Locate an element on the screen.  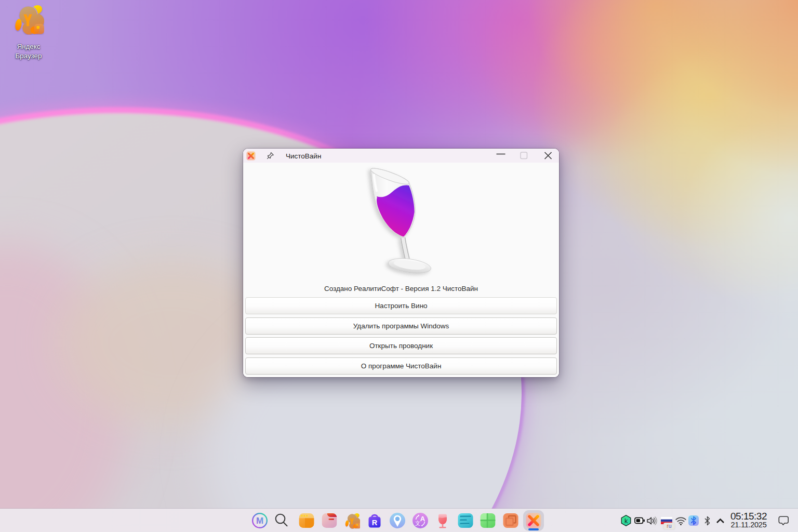
svg-text: M is located at coordinates (260, 521).